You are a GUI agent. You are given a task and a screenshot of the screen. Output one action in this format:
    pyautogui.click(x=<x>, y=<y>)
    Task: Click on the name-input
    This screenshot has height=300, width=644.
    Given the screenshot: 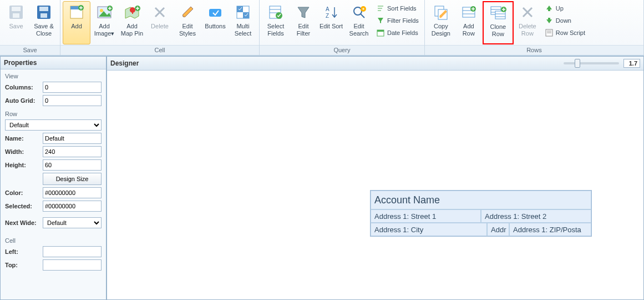 What is the action you would take?
    pyautogui.click(x=72, y=138)
    